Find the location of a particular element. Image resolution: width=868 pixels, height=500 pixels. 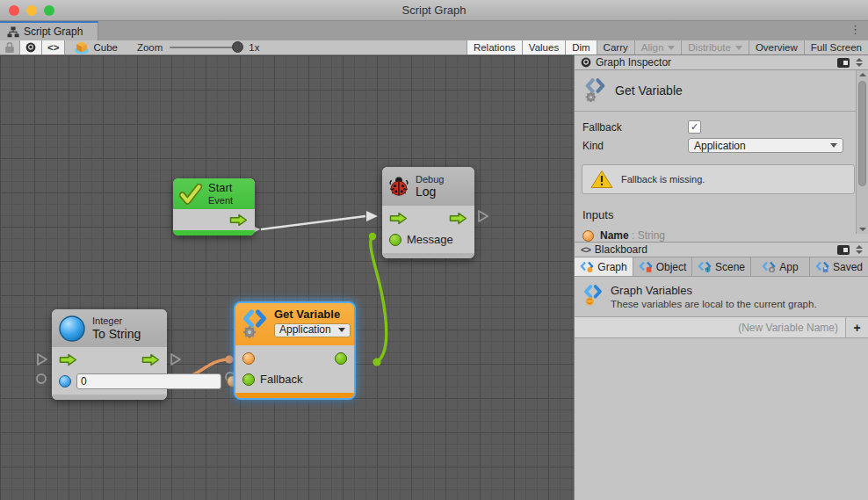

zoom-slider is located at coordinates (206, 47).